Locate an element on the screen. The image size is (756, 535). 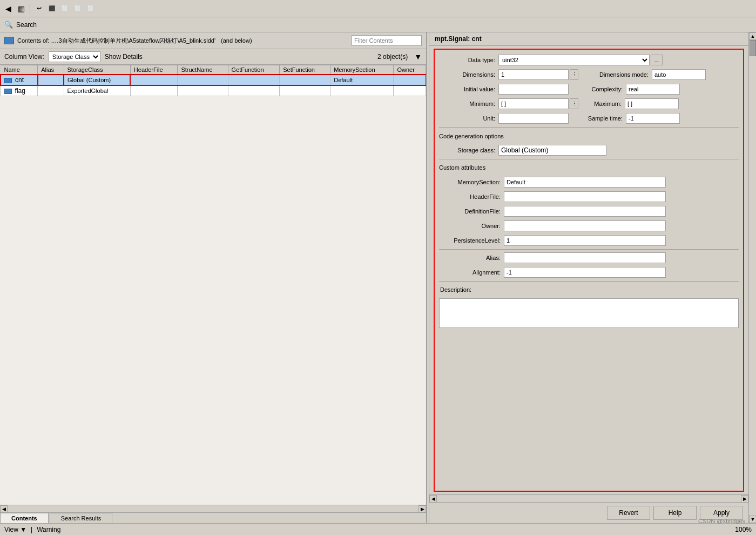
status-sep: | is located at coordinates (31, 530).